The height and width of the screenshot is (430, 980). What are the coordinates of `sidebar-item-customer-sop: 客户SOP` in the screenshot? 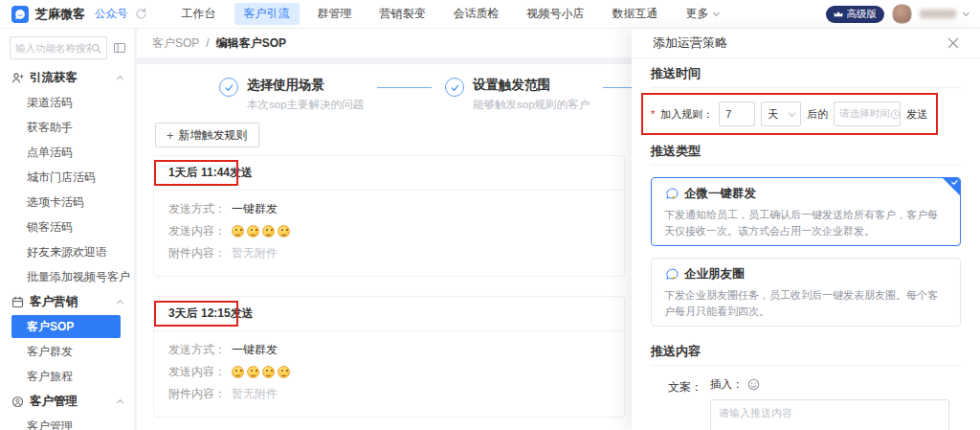 It's located at (66, 327).